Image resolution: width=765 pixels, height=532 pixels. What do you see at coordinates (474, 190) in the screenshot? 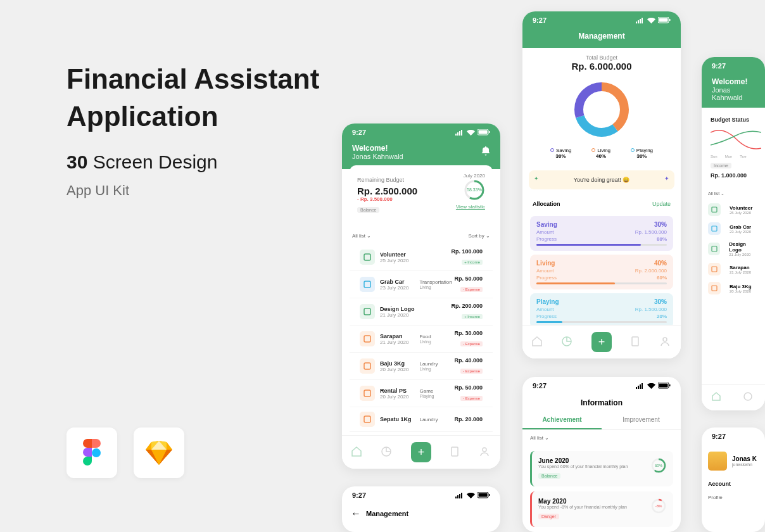
I see `svg-text: 58.33%` at bounding box center [474, 190].